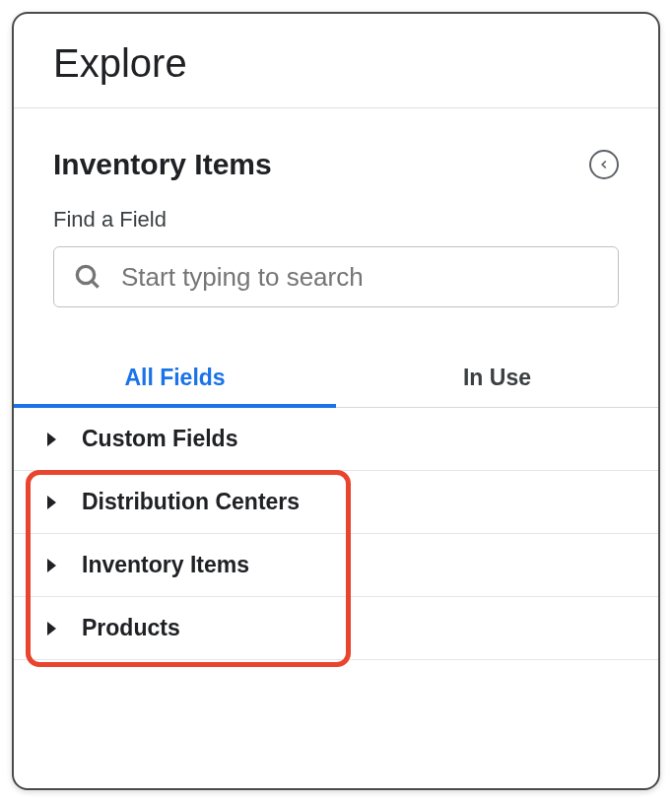 This screenshot has width=672, height=802. What do you see at coordinates (160, 439) in the screenshot?
I see `field-group-label: Custom Fields` at bounding box center [160, 439].